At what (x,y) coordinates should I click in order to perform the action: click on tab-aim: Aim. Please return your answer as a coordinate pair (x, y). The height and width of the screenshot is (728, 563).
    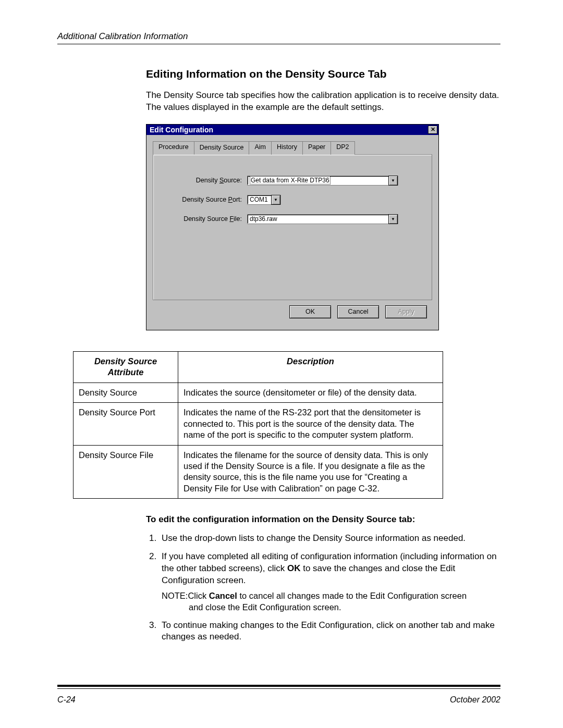
    Looking at the image, I should click on (260, 148).